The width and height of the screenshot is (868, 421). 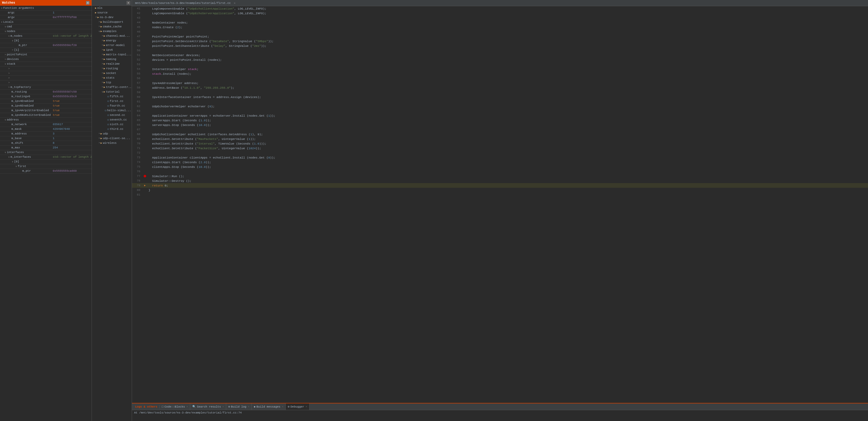 I want to click on tree-item: >▶ipv6, so click(x=112, y=50).